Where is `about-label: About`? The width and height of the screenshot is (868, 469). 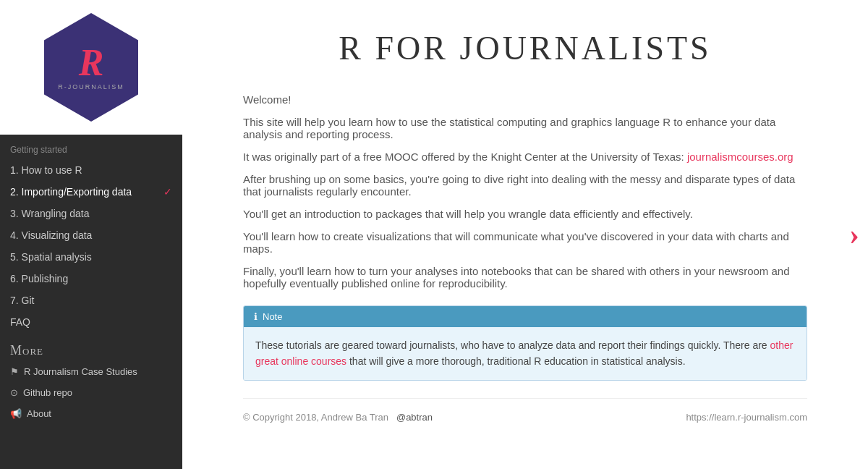
about-label: About is located at coordinates (39, 414).